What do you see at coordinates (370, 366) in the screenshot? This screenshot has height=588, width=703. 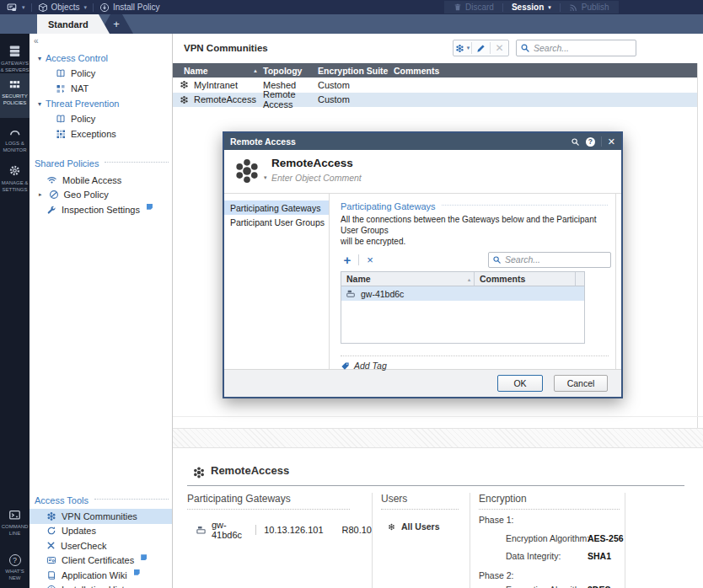 I see `add-tag-button: Add Tag` at bounding box center [370, 366].